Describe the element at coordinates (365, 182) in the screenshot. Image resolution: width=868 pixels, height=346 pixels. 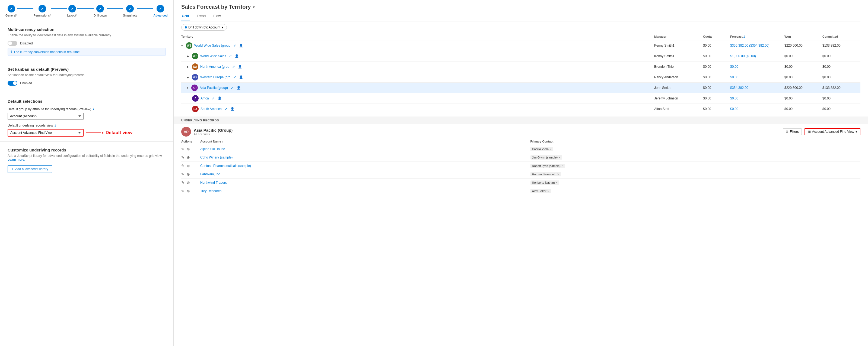
I see `account-name: Northwind Traders` at that location.